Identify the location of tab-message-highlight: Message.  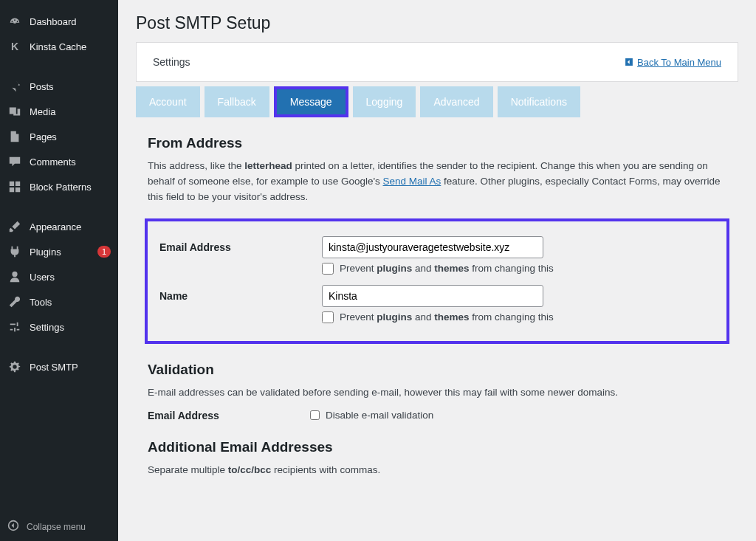
(312, 102).